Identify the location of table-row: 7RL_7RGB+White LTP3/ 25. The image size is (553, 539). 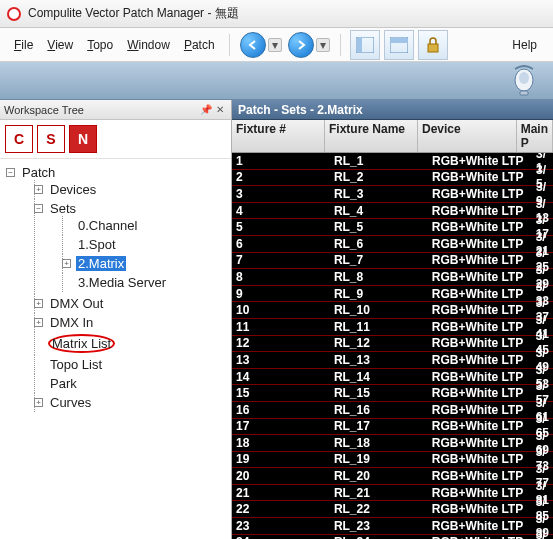
(392, 262).